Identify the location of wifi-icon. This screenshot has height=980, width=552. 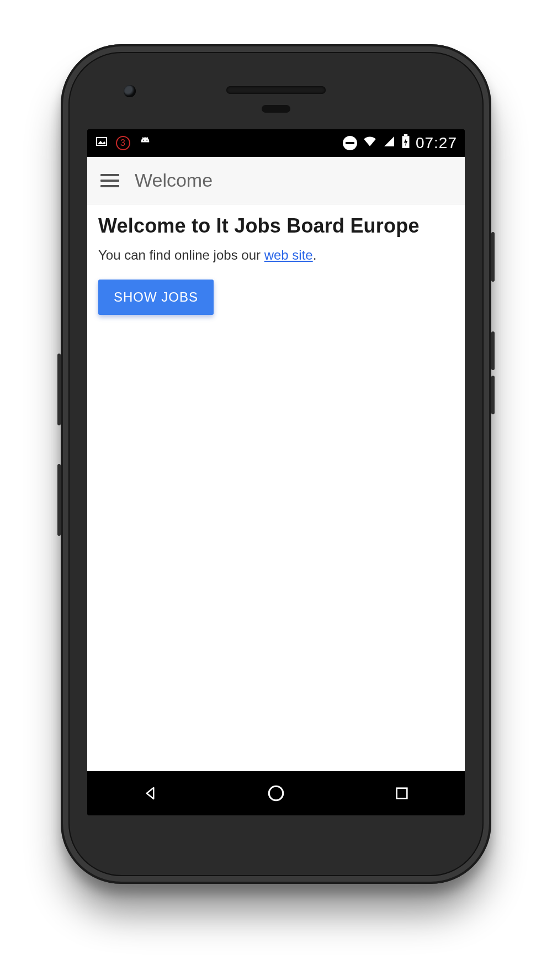
(370, 144).